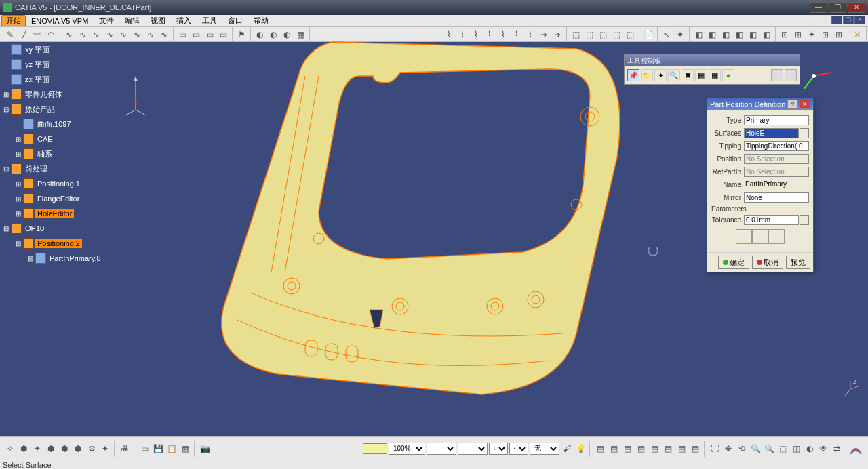 The image size is (868, 469). Describe the element at coordinates (71, 79) in the screenshot. I see `tree-item-2: zx 平面` at that location.